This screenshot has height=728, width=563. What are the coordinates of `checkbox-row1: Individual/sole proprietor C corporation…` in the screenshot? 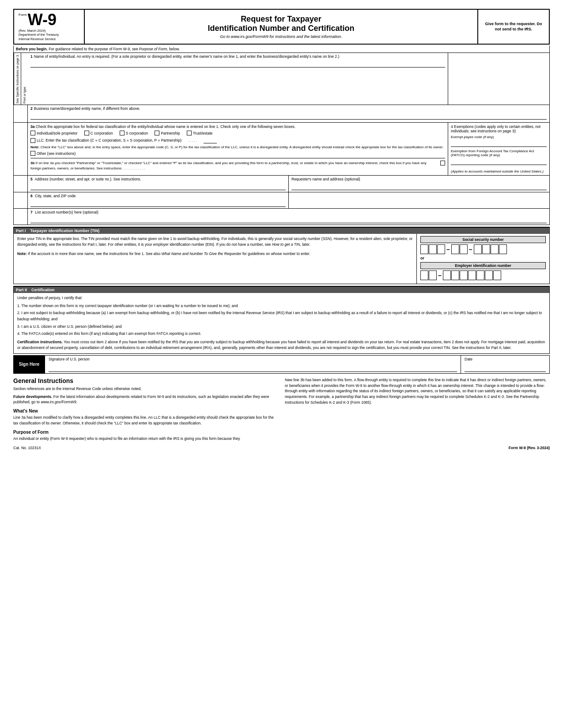 It's located at (238, 133).